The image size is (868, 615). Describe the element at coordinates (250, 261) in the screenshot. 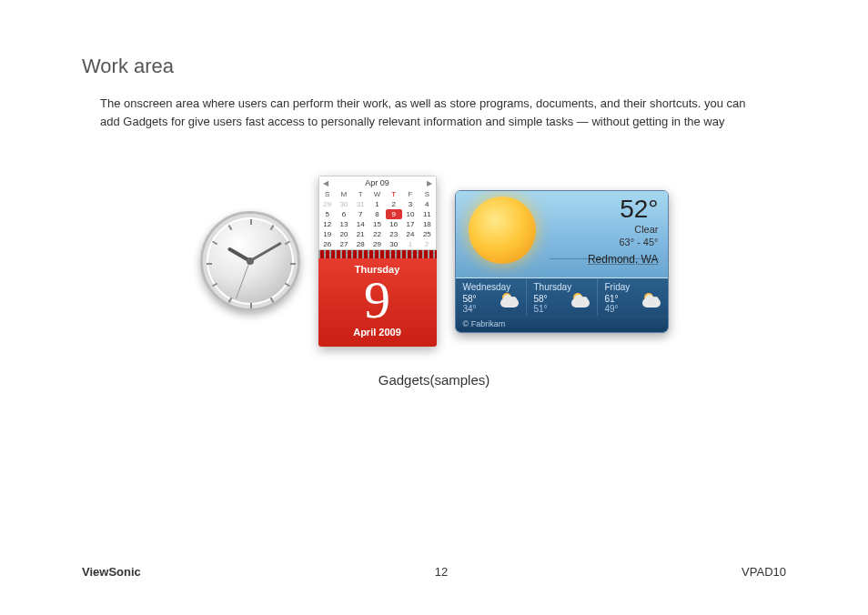

I see `clock-center-icon` at that location.